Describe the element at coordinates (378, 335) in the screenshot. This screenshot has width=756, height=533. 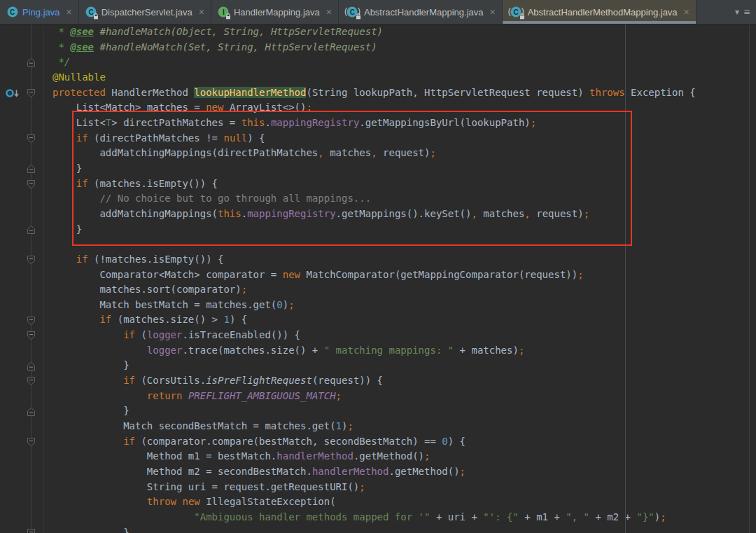
I see `code-line: if (logger.isTraceEnabled()) {` at that location.